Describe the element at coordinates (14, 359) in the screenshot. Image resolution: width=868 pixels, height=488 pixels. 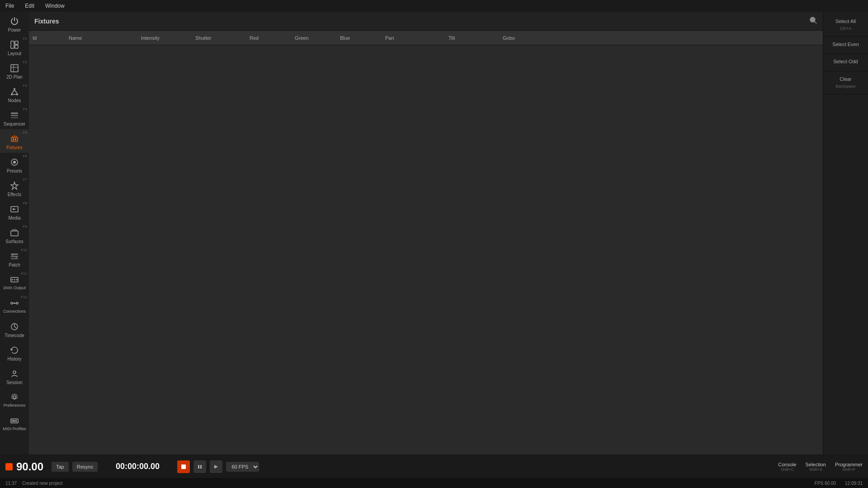
I see `sidebar-label-history: History` at that location.